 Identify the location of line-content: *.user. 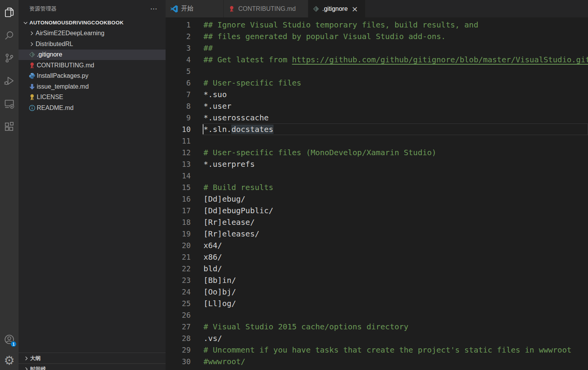
(395, 106).